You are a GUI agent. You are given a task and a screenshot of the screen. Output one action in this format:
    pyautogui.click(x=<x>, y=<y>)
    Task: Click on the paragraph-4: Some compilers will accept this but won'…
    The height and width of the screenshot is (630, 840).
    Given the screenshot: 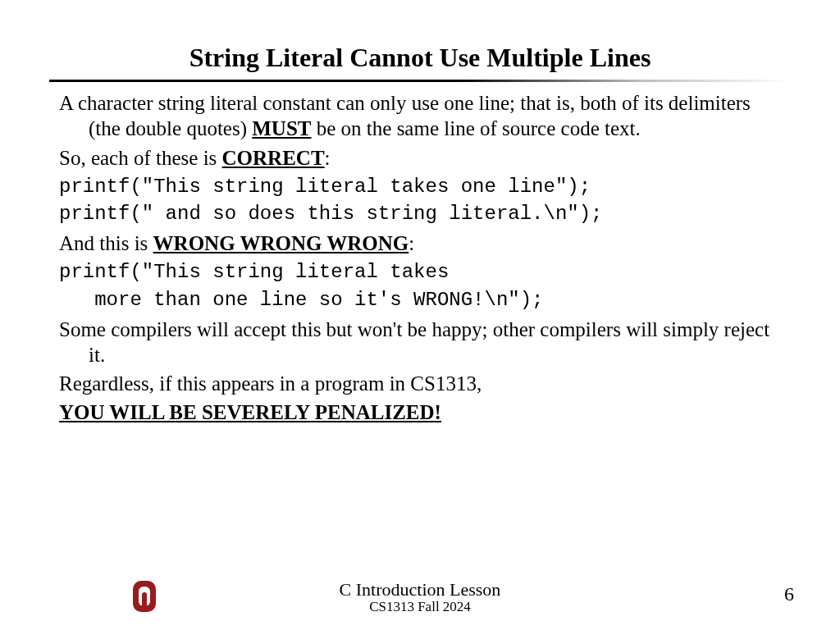 What is the action you would take?
    pyautogui.click(x=420, y=343)
    